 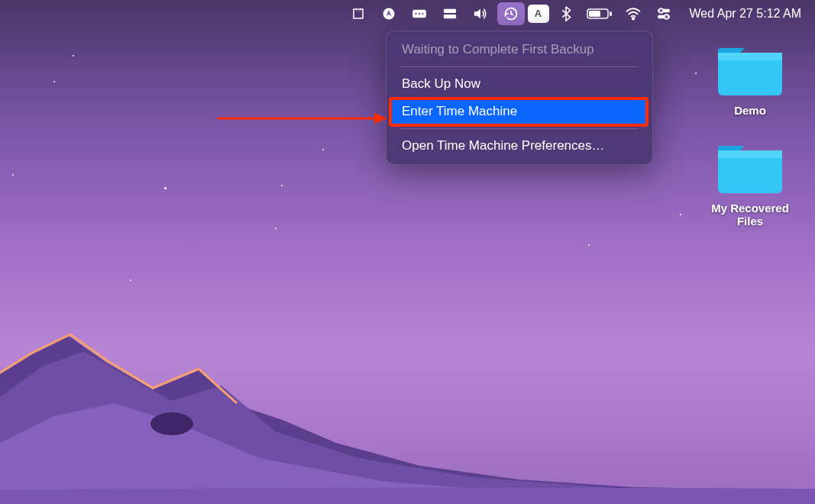 I want to click on bluetooth-icon, so click(x=566, y=14).